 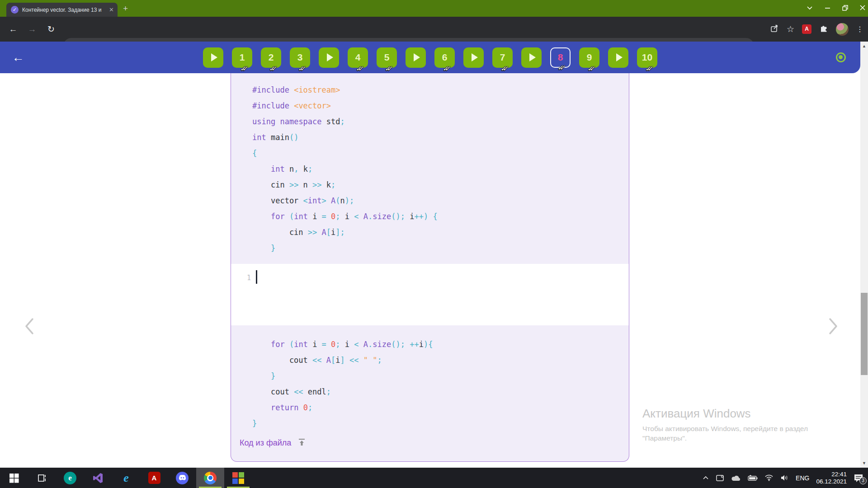 I want to click on nav-task-button-6: 6✓✓, so click(x=445, y=58).